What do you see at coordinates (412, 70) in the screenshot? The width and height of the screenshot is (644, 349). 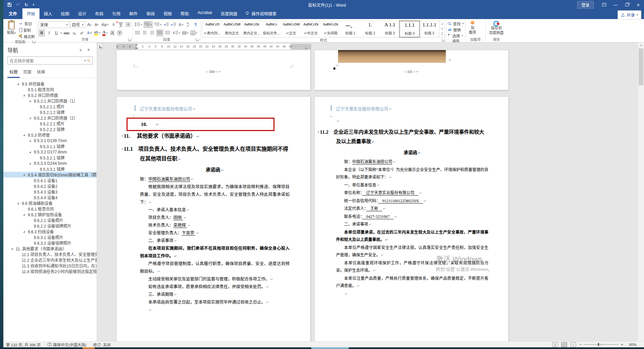 I see `page-331: ↵ ↵ ~ 331 ~↵` at bounding box center [412, 70].